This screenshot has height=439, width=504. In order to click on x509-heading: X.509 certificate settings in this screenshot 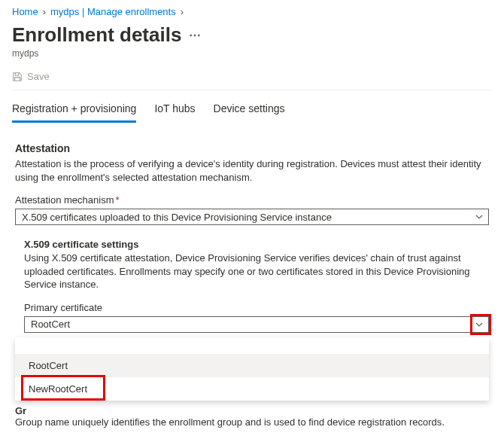, I will do `click(257, 244)`.